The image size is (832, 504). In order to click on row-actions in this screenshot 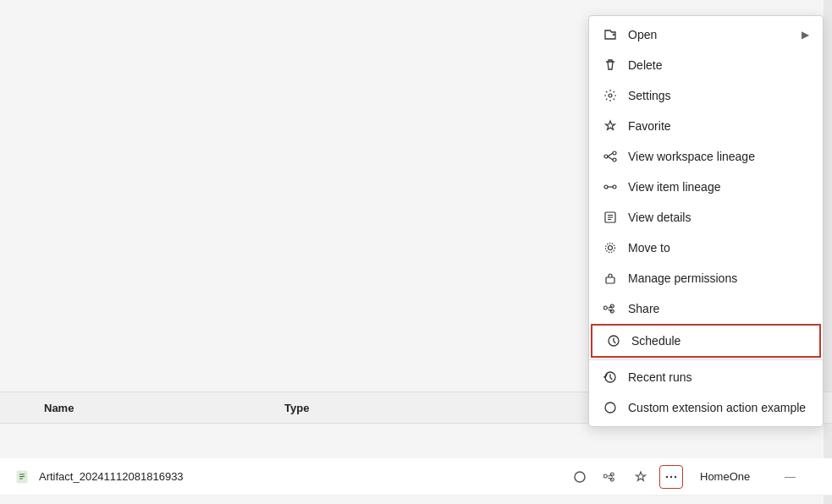, I will do `click(625, 477)`.